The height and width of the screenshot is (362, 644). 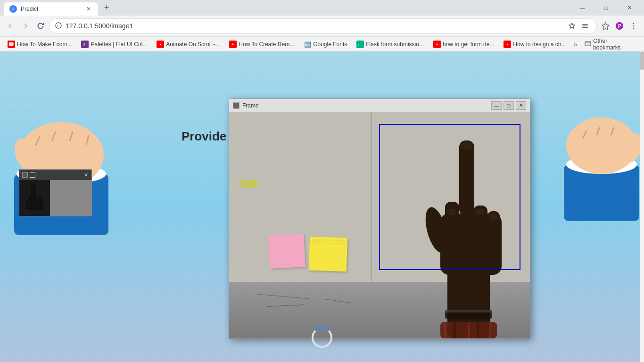 I want to click on security-icon: i, so click(x=58, y=26).